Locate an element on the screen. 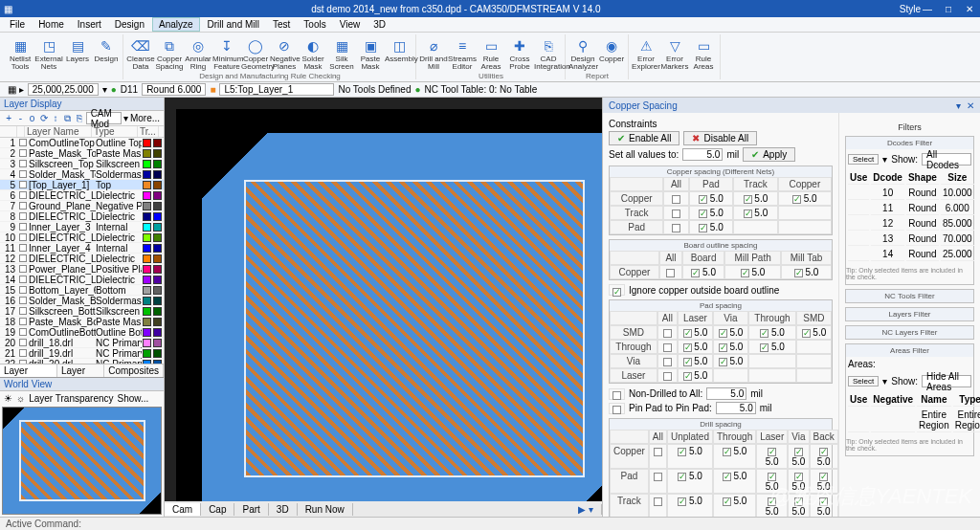  layer-tb-btn: ↕ is located at coordinates (56, 119).